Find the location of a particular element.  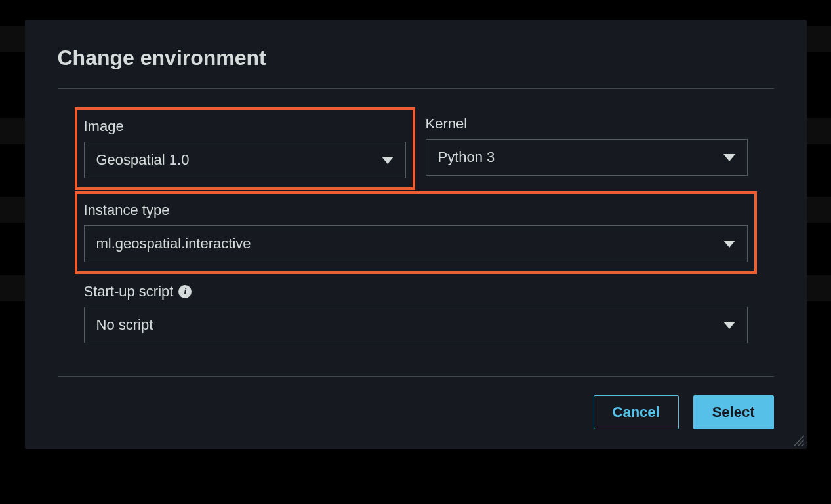

info-icon: i is located at coordinates (185, 292).